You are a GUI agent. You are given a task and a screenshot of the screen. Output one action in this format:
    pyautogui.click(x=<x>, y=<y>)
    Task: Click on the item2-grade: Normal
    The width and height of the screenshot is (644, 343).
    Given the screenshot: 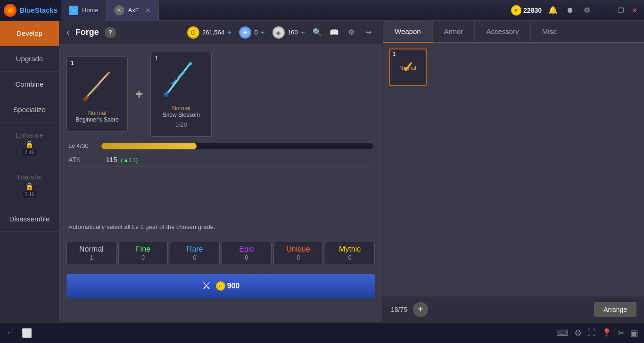 What is the action you would take?
    pyautogui.click(x=181, y=108)
    